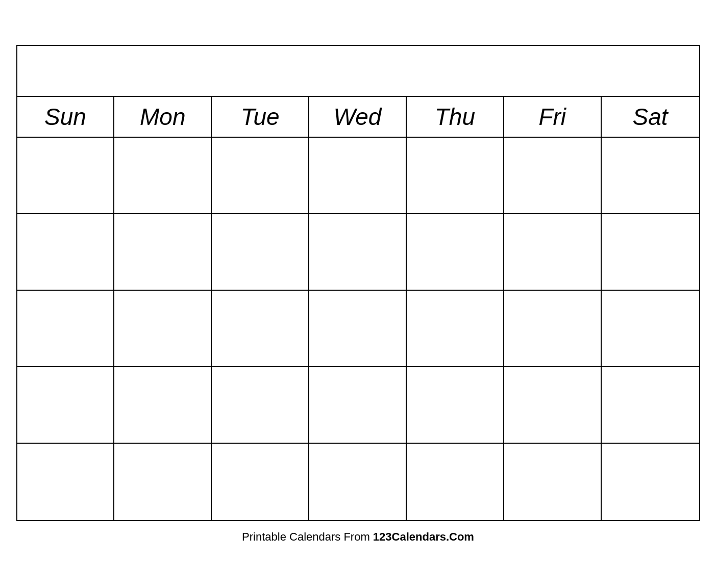 The width and height of the screenshot is (716, 588). Describe the element at coordinates (553, 117) in the screenshot. I see `day-header-fri: Fri` at that location.